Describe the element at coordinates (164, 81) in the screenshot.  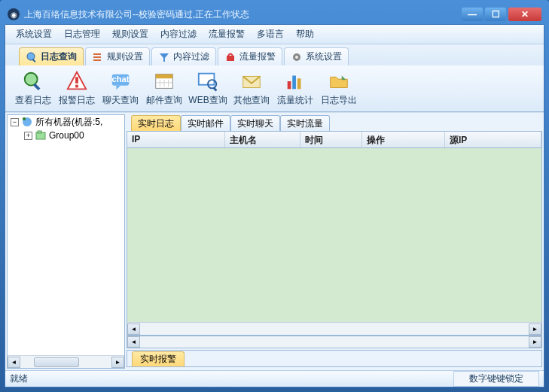
I see `calendar-icon` at that location.